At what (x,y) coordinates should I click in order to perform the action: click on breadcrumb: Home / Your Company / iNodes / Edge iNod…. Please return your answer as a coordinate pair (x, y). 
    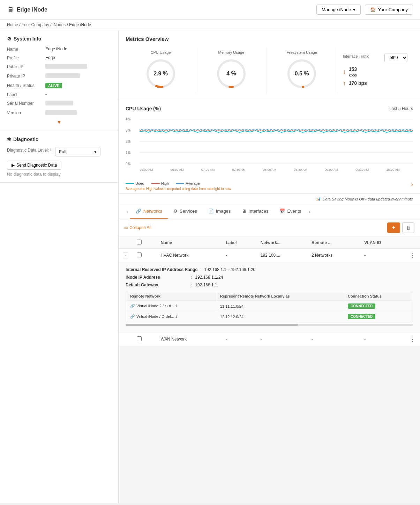
    Looking at the image, I should click on (210, 25).